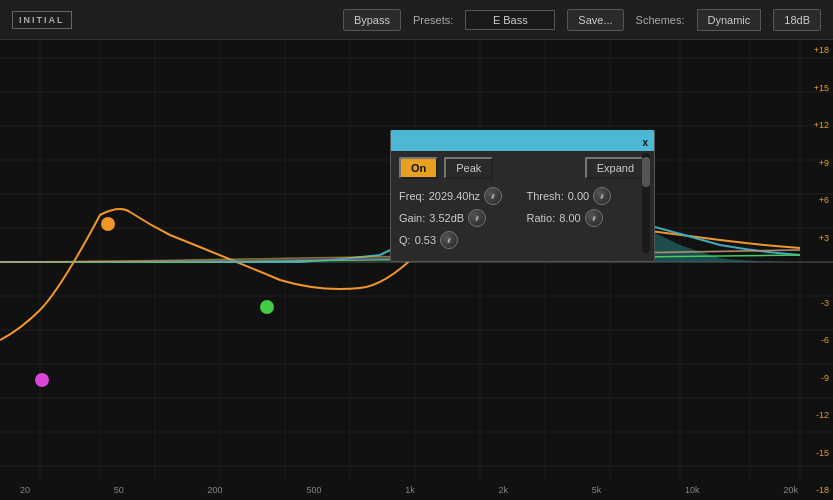 The height and width of the screenshot is (500, 833). I want to click on freq-200: 200, so click(216, 490).